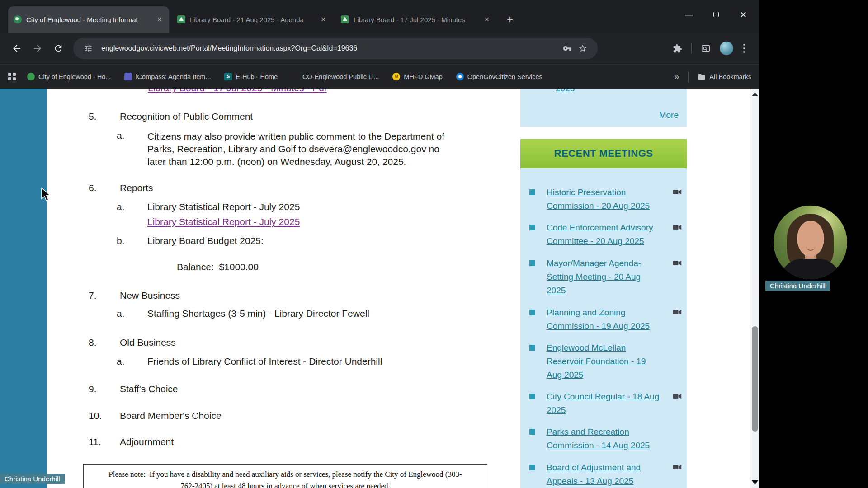  Describe the element at coordinates (706, 48) in the screenshot. I see `side-search-icon` at that location.